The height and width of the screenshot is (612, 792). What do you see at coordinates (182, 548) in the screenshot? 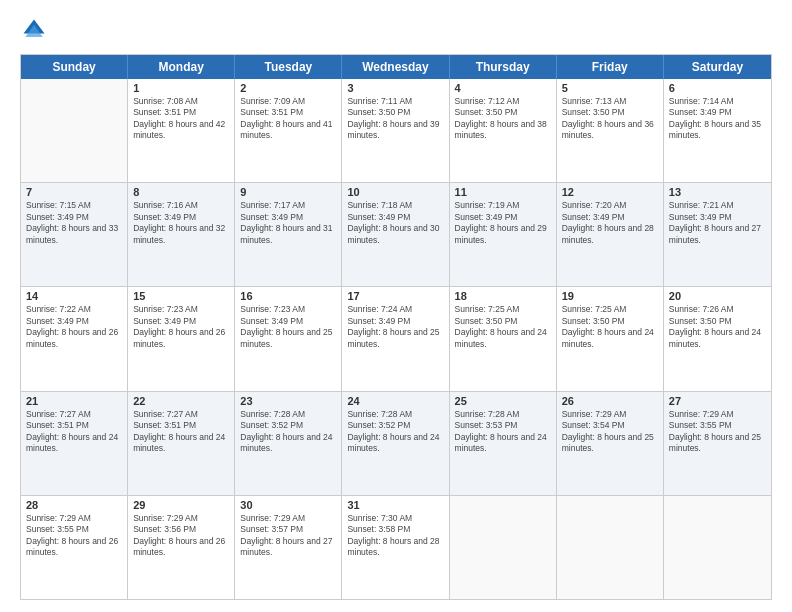
I see `calendar-cell: 29Sunrise: 7:29 AMSunset: 3:56 PMDayligh…` at bounding box center [182, 548].